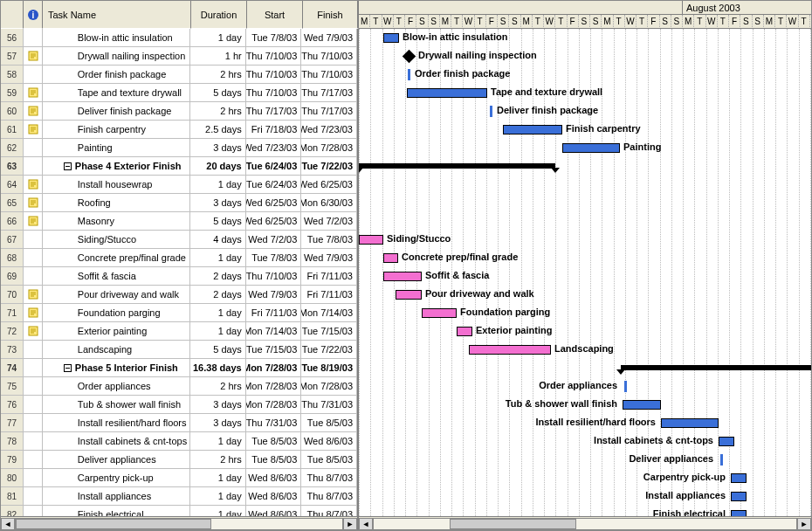  What do you see at coordinates (218, 221) in the screenshot?
I see `duration-cell: 5 days` at bounding box center [218, 221].